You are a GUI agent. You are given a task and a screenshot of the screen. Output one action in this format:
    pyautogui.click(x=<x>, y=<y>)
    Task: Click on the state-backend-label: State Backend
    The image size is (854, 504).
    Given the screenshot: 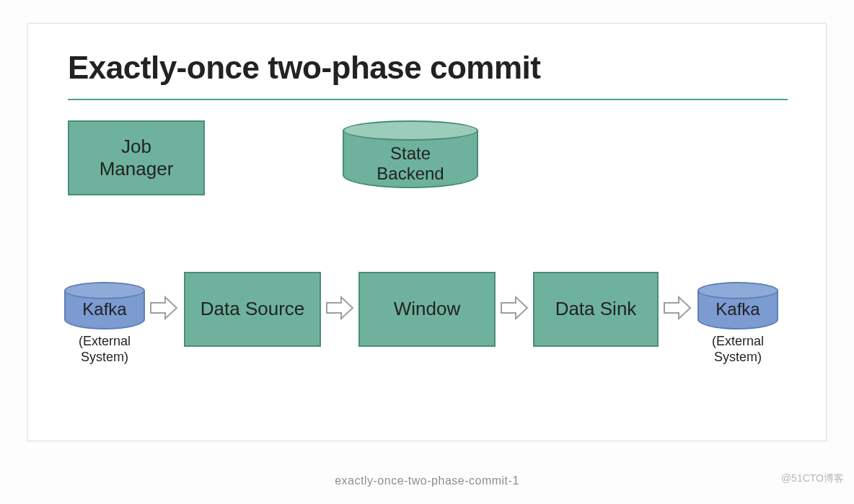 What is the action you would take?
    pyautogui.click(x=410, y=163)
    